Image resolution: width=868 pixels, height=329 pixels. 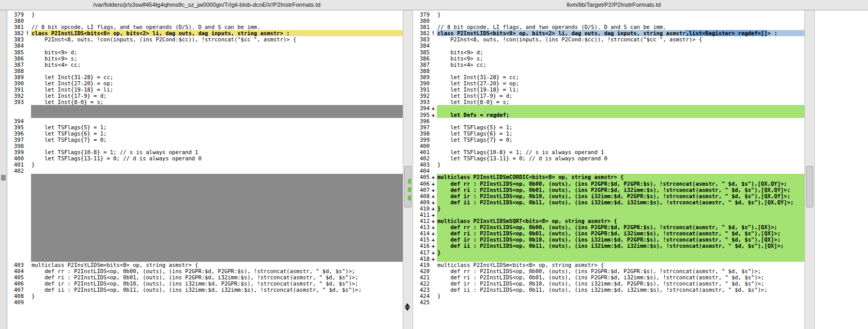 I want to click on line-number: 408, so click(x=16, y=296).